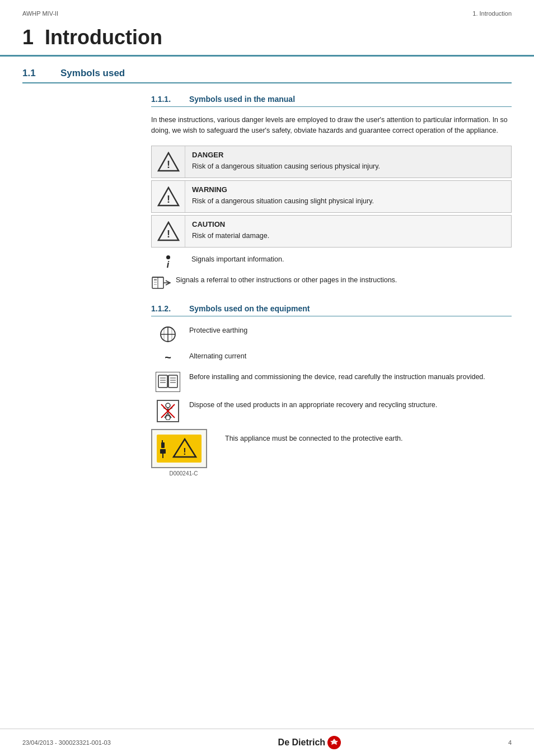  Describe the element at coordinates (67, 743) in the screenshot. I see `footer-left: 23/04/2013 - 300023321-001-03` at that location.